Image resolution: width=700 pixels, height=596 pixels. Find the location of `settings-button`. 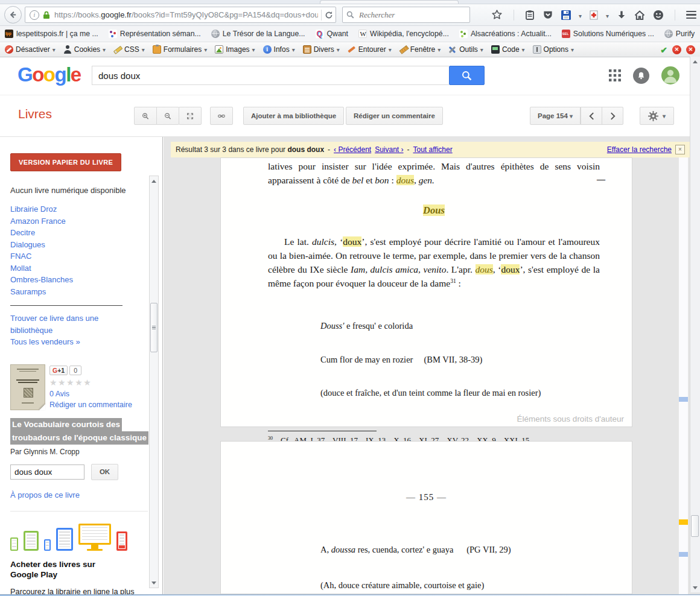

settings-button is located at coordinates (657, 116).